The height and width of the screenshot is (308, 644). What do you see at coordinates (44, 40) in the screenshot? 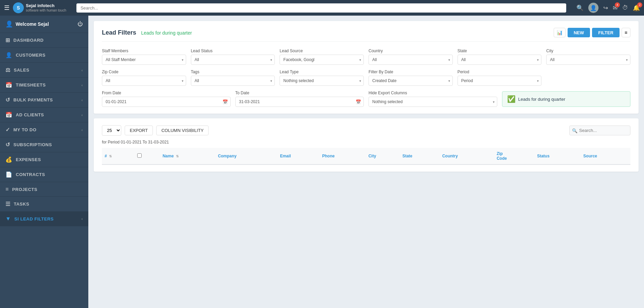
I see `sidebar-item-dashboard: ⊞ DASHBOARD` at bounding box center [44, 40].